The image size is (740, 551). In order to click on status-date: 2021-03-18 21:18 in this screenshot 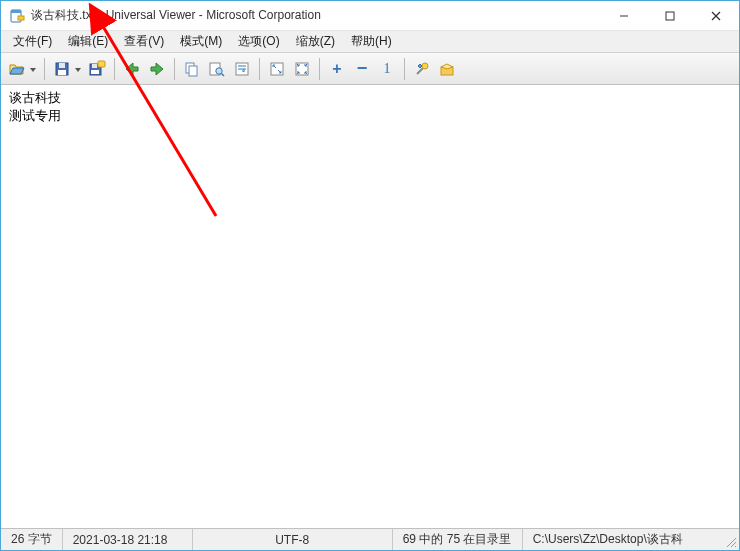, I will do `click(128, 540)`.